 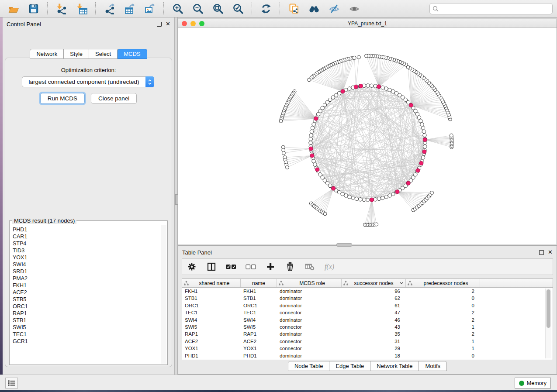 What do you see at coordinates (86, 327) in the screenshot?
I see `mcds-result-item: SWI5` at bounding box center [86, 327].